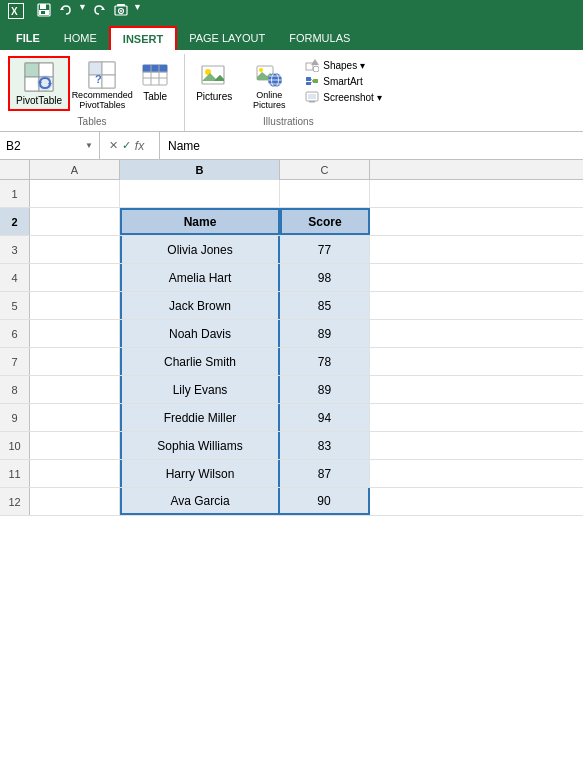 This screenshot has height=765, width=583. I want to click on title-bar: X ▼, so click(292, 11).